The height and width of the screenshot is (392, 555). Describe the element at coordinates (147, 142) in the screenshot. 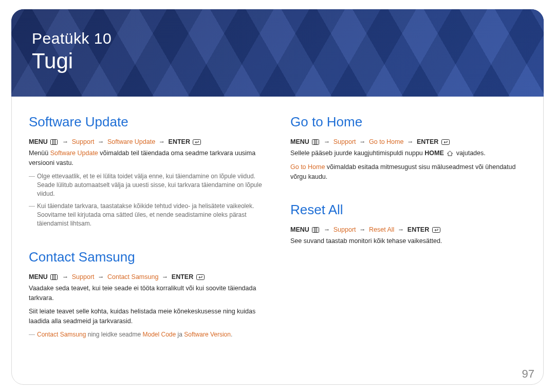

I see `menu-path-software-update: MENU → Support → Software Update → ENTER` at that location.